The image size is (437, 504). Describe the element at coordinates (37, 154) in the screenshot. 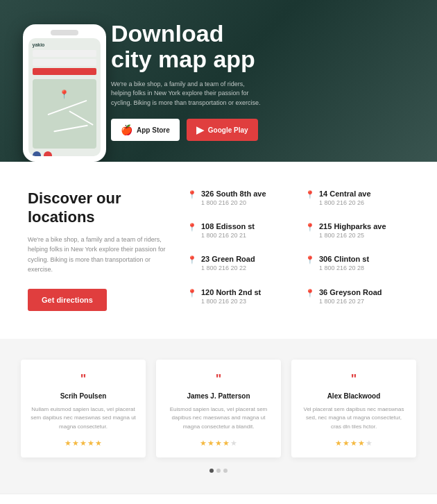

I see `phone-icon-fb` at that location.